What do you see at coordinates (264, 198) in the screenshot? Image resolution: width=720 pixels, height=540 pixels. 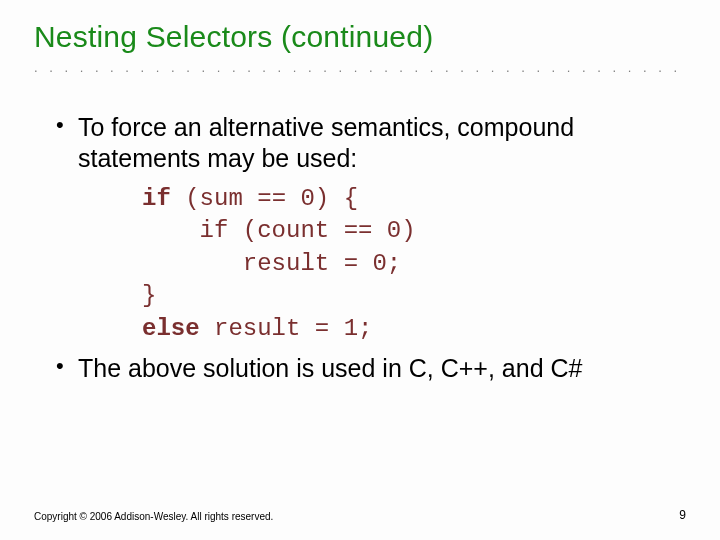 I see `code-line: (sum == 0) {` at bounding box center [264, 198].